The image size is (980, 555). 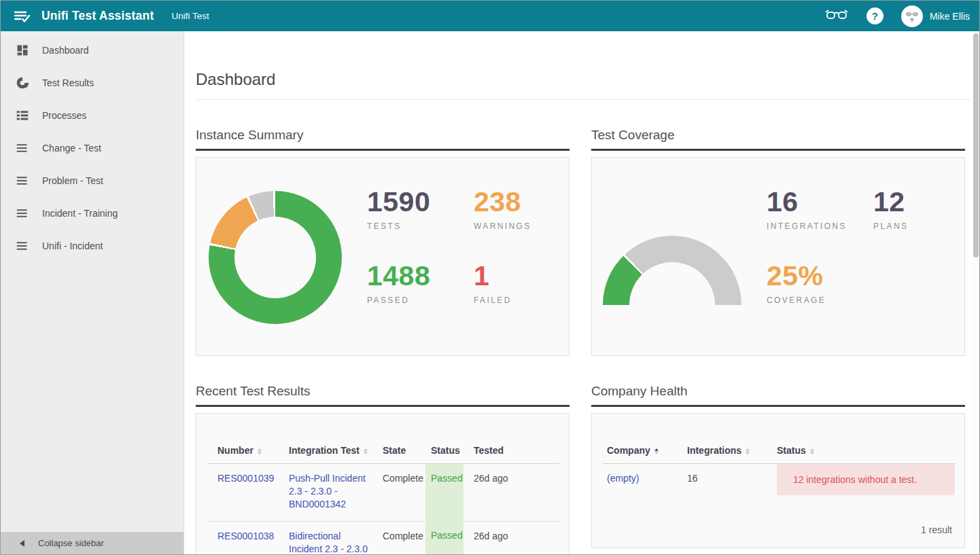 What do you see at coordinates (420, 300) in the screenshot?
I see `stat-passed-label: PASSED` at bounding box center [420, 300].